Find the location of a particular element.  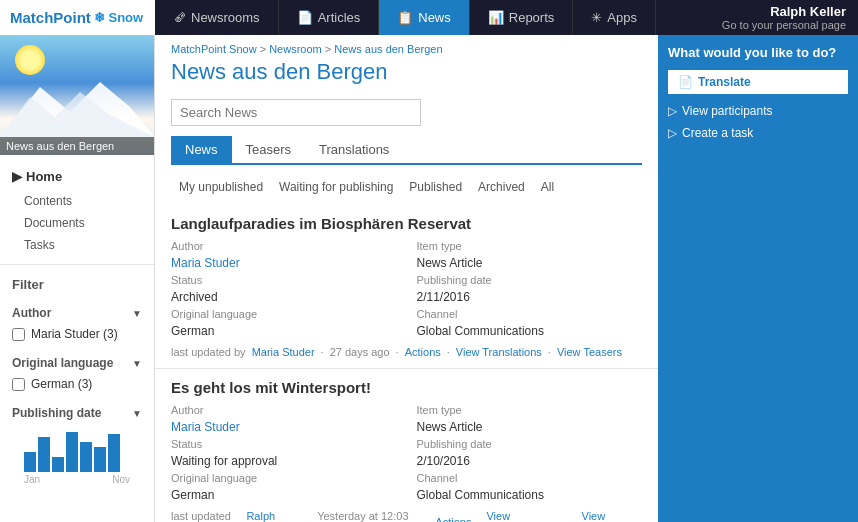

news-item-title-0: Langlaufparadies im Biosphären Reservat is located at coordinates (406, 224).